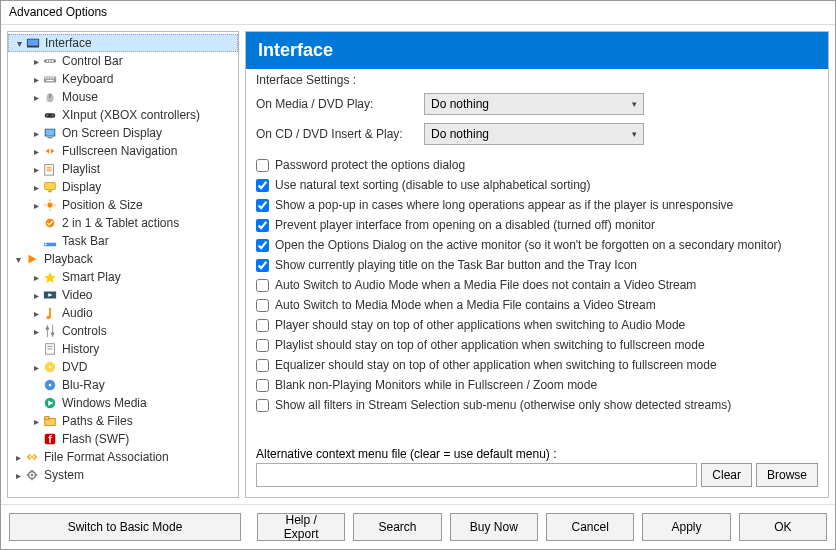 The height and width of the screenshot is (550, 836). What do you see at coordinates (123, 133) in the screenshot?
I see `tree-item-osd: ▸On Screen Display` at bounding box center [123, 133].